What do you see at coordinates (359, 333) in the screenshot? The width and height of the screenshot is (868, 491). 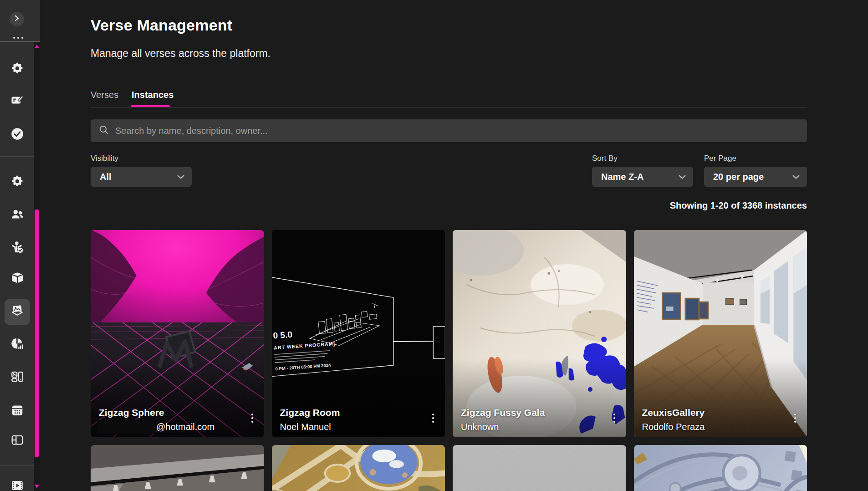 I see `instance-card-zigzag-room: 0 5.0 ART WEEK PROGRAM] 0 PM - 20TH 05:0…` at bounding box center [359, 333].